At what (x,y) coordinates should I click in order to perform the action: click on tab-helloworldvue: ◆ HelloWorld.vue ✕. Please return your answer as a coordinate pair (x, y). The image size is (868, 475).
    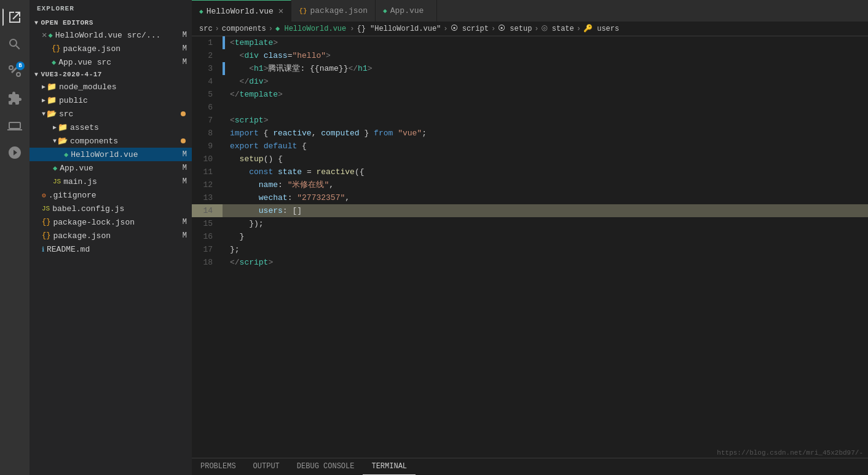
    Looking at the image, I should click on (242, 11).